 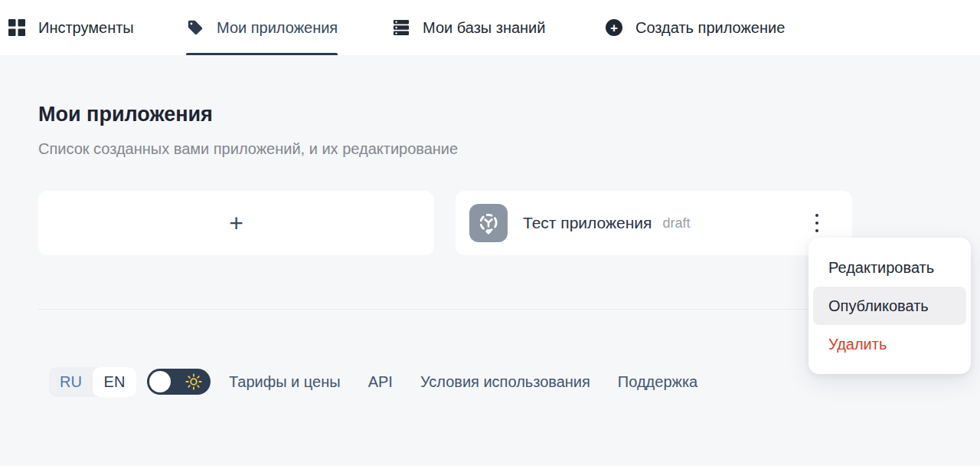 I want to click on tab-create-app: + Создать приложение, so click(x=695, y=28).